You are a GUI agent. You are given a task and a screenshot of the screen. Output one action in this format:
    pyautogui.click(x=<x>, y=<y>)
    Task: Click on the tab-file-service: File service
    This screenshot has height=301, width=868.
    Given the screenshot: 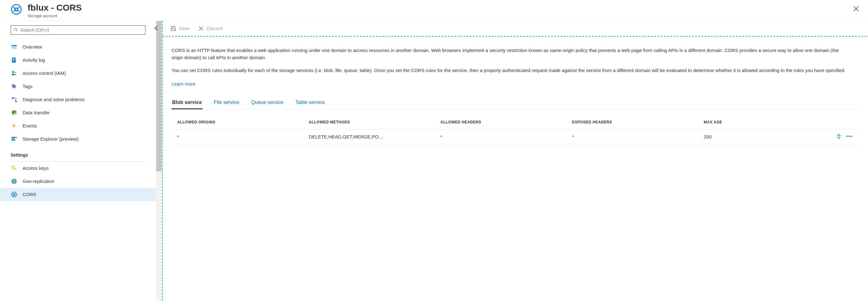 What is the action you would take?
    pyautogui.click(x=226, y=103)
    